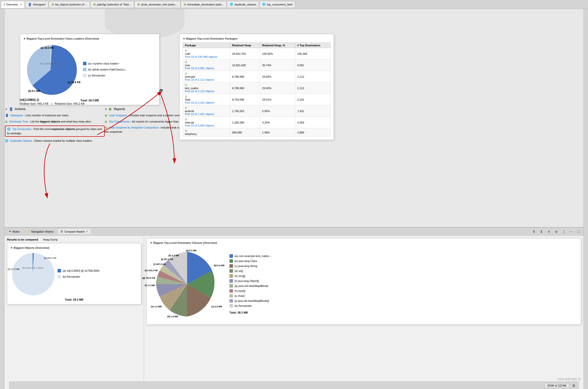 The image size is (588, 389). Describe the element at coordinates (87, 232) in the screenshot. I see `compare-basket-close: ✕` at that location.